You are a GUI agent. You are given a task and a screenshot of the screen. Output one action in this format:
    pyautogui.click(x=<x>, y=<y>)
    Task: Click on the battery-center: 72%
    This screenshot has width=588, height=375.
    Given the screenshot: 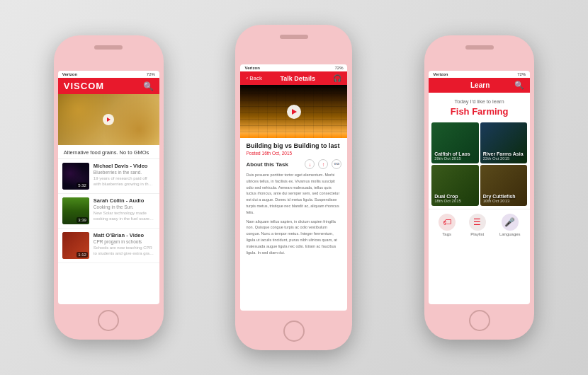 What is the action you would take?
    pyautogui.click(x=339, y=68)
    